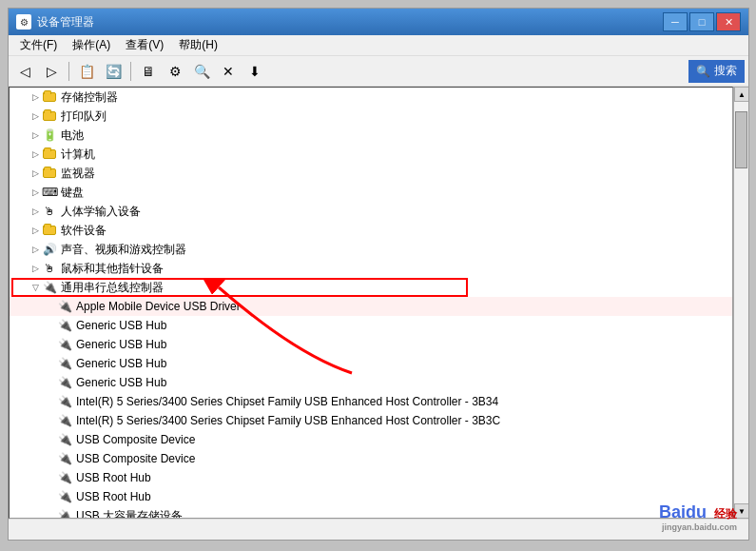 This screenshot has width=756, height=551. Describe the element at coordinates (378, 22) in the screenshot. I see `title-bar: ⚙ 设备管理器 ─ □ ✕` at that location.